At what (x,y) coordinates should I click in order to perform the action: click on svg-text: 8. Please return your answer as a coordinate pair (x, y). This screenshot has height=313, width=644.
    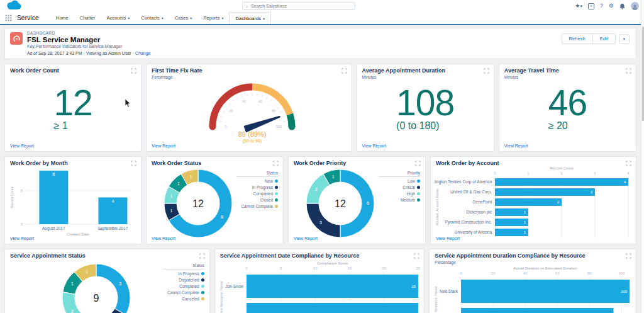
    Looking at the image, I should click on (222, 217).